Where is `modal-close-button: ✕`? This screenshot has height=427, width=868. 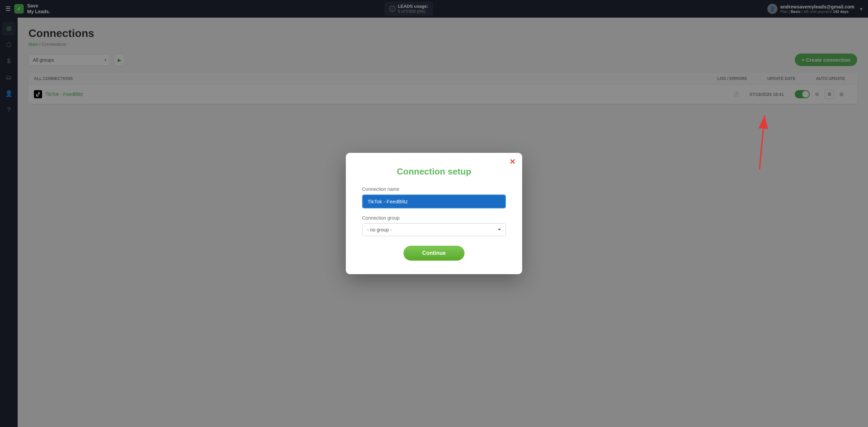
modal-close-button: ✕ is located at coordinates (512, 162).